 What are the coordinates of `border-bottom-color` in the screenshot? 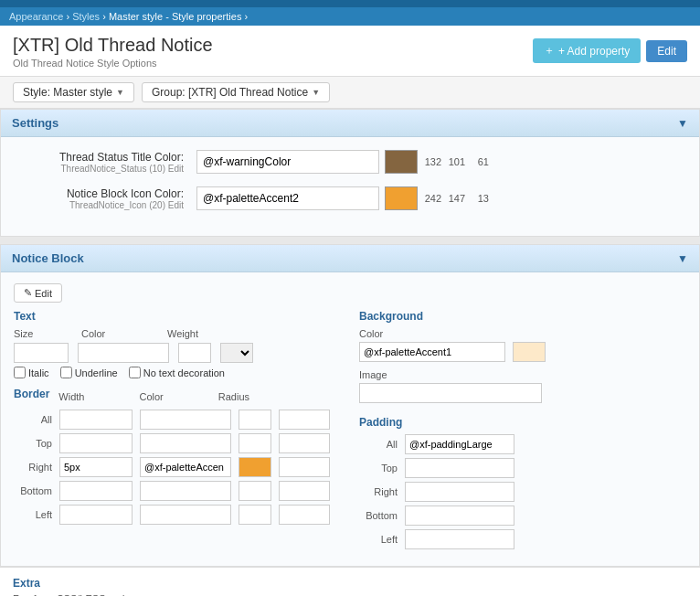 It's located at (186, 491).